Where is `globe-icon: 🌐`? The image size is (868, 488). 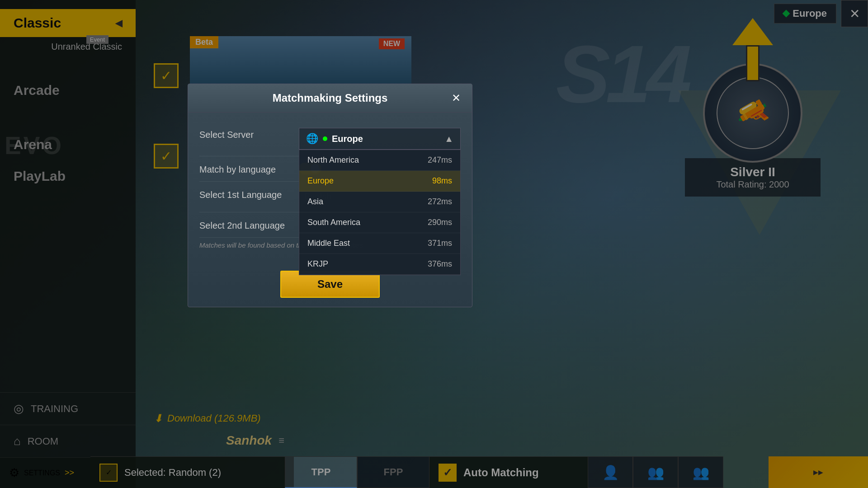 globe-icon: 🌐 is located at coordinates (312, 139).